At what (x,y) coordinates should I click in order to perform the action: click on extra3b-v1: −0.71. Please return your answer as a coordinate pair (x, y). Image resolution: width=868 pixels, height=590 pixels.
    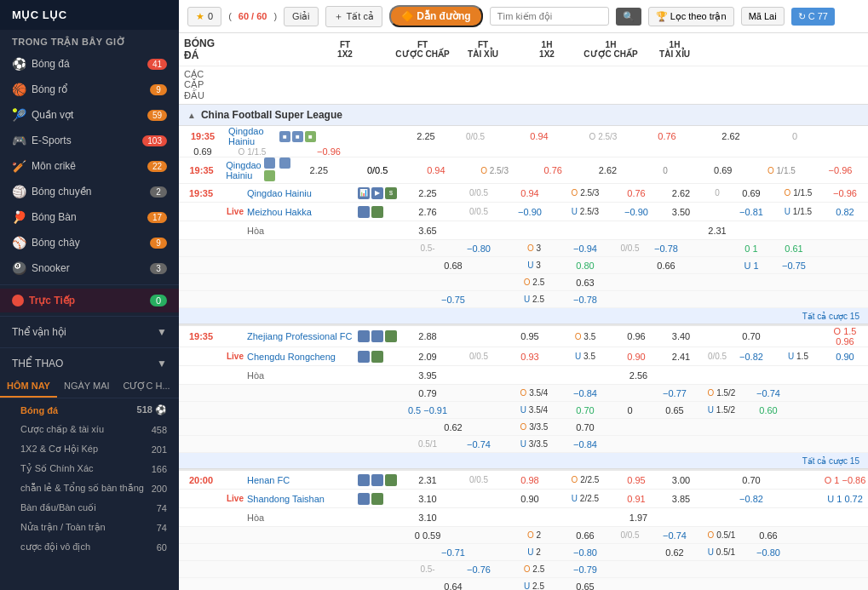
    Looking at the image, I should click on (453, 553).